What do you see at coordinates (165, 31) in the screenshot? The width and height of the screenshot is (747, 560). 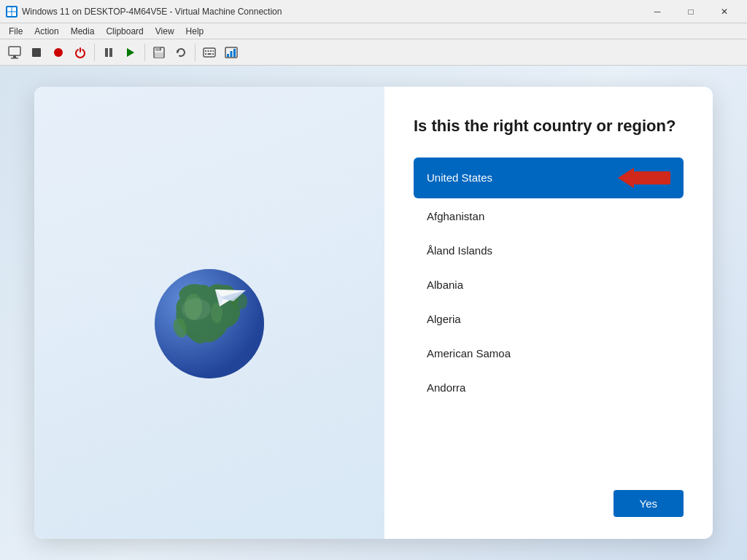 I see `menu-view: View` at bounding box center [165, 31].